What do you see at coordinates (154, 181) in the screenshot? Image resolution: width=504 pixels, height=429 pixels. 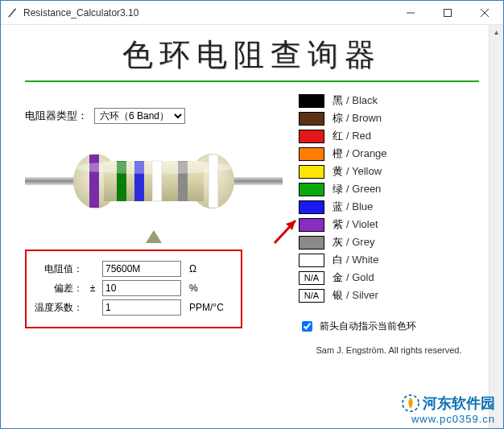 I see `resistor-graphic` at bounding box center [154, 181].